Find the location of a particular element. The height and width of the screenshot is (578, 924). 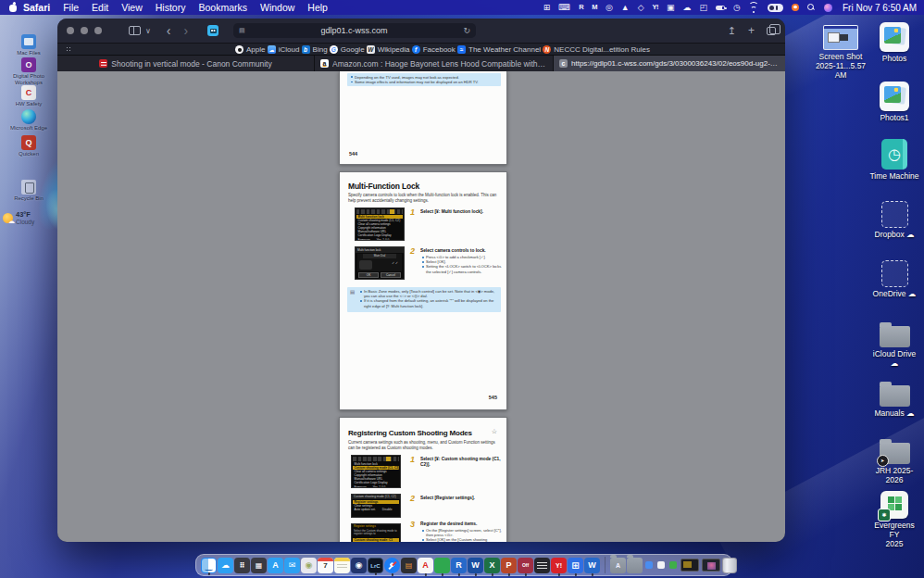

photos-folder: Photos is located at coordinates (894, 43).